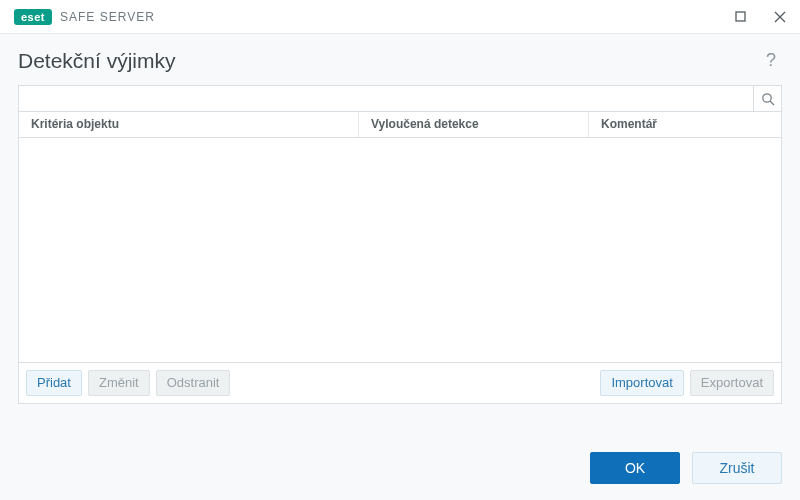 The image size is (800, 500). Describe the element at coordinates (400, 99) in the screenshot. I see `search-row` at that location.